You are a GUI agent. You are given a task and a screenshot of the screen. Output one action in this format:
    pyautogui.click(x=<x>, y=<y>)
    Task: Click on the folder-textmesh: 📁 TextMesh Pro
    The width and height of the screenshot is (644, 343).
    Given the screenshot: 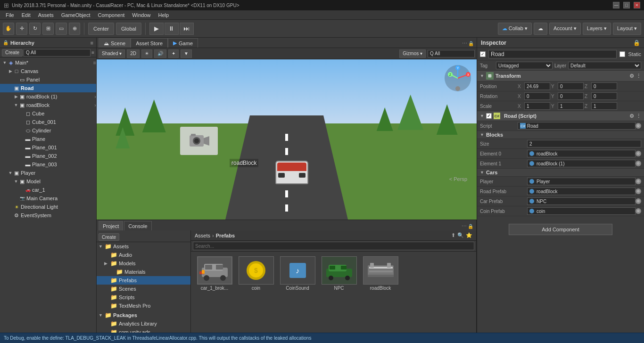 What is the action you would take?
    pyautogui.click(x=143, y=306)
    